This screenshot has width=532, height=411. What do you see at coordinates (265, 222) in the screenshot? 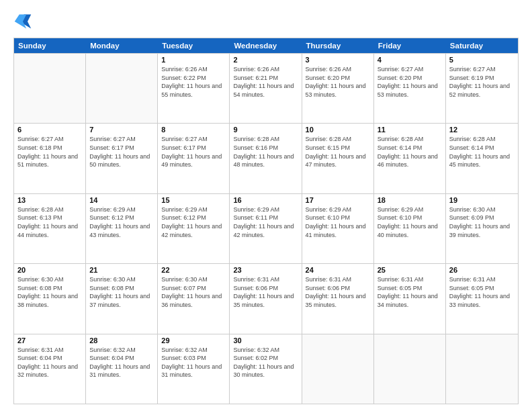
I see `day-info: Sunrise: 6:29 AM Sunset: 6:11 PM Dayligh…` at bounding box center [265, 222].